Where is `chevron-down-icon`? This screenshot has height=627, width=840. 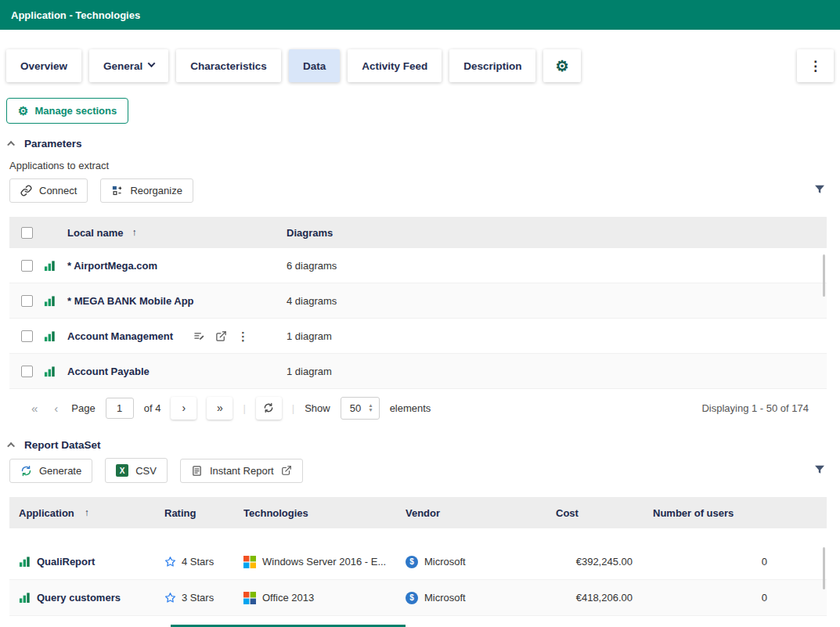 chevron-down-icon is located at coordinates (152, 63).